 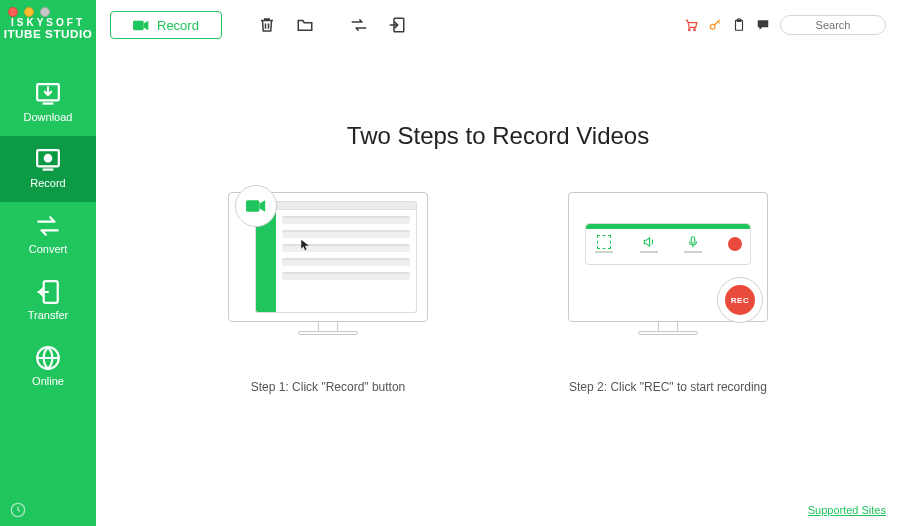 What do you see at coordinates (847, 510) in the screenshot?
I see `supported-sites-link: Supported Sites` at bounding box center [847, 510].